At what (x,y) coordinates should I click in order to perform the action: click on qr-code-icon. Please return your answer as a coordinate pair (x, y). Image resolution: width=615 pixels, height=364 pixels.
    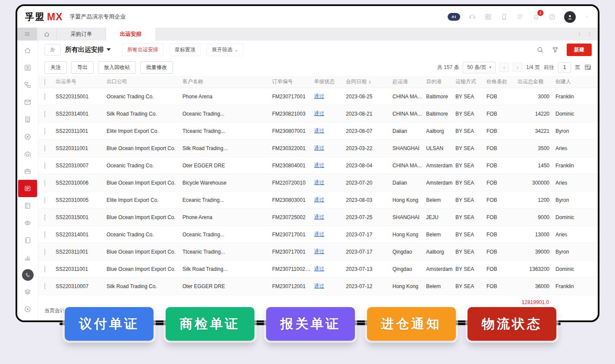
    Looking at the image, I should click on (488, 17).